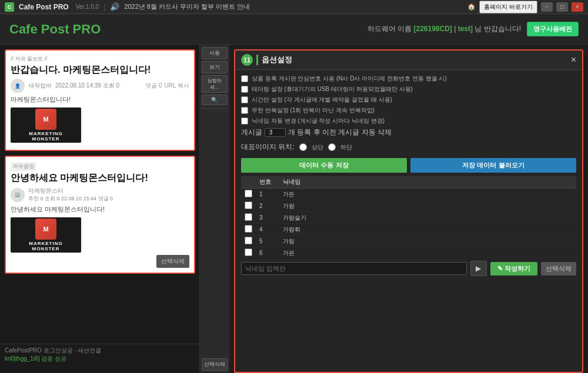 Image resolution: width=588 pixels, height=373 pixels. Describe the element at coordinates (340, 133) in the screenshot. I see `count-suffix-label: 개 등록 후 이전 게시글 자동 삭제` at that location.